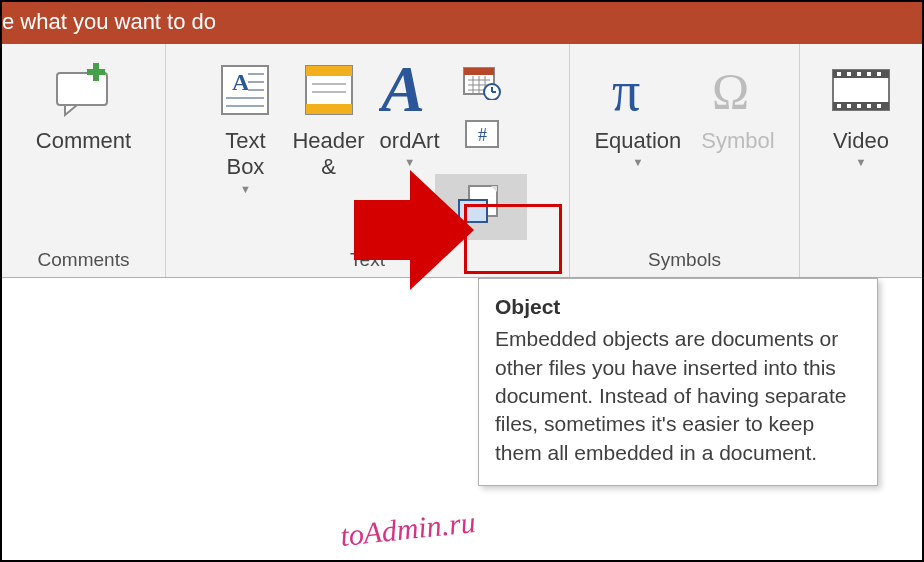  I want to click on textbox-label: Text Box, so click(245, 154).